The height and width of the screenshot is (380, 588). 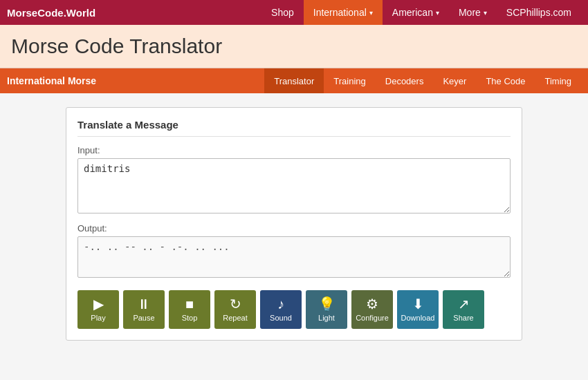 What do you see at coordinates (327, 304) in the screenshot?
I see `light-icon: 💡` at bounding box center [327, 304].